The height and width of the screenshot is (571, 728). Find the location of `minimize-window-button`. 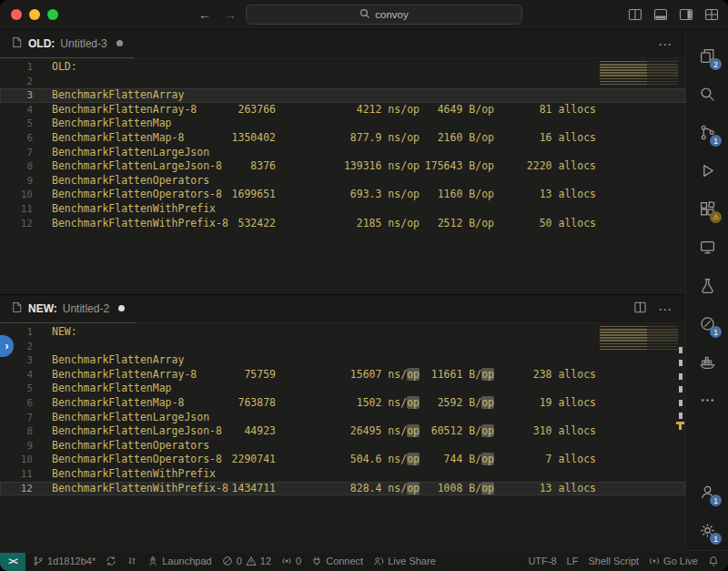

minimize-window-button is located at coordinates (35, 15).